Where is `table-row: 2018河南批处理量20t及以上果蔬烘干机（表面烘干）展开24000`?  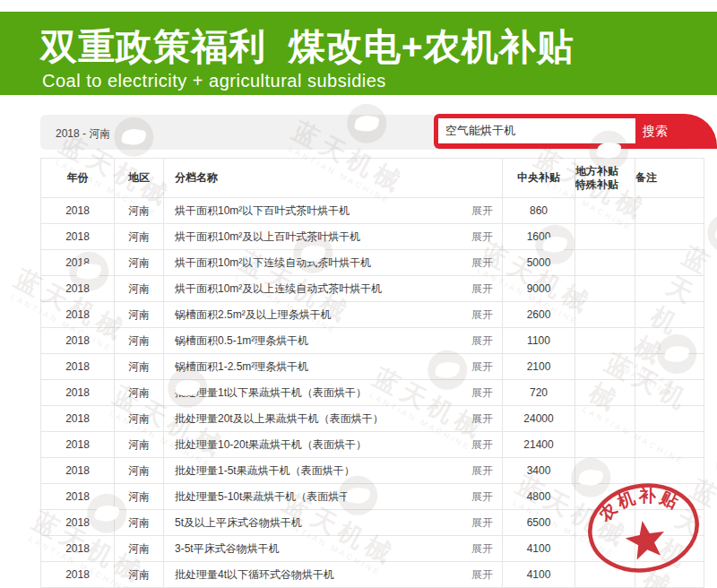 table-row: 2018河南批处理量20t及以上果蔬烘干机（表面烘干）展开24000 is located at coordinates (373, 419).